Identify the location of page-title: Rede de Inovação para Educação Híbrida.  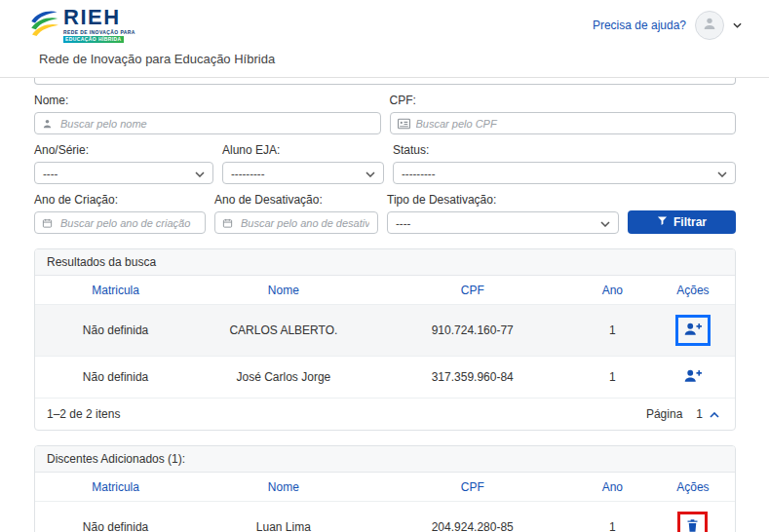
(384, 61).